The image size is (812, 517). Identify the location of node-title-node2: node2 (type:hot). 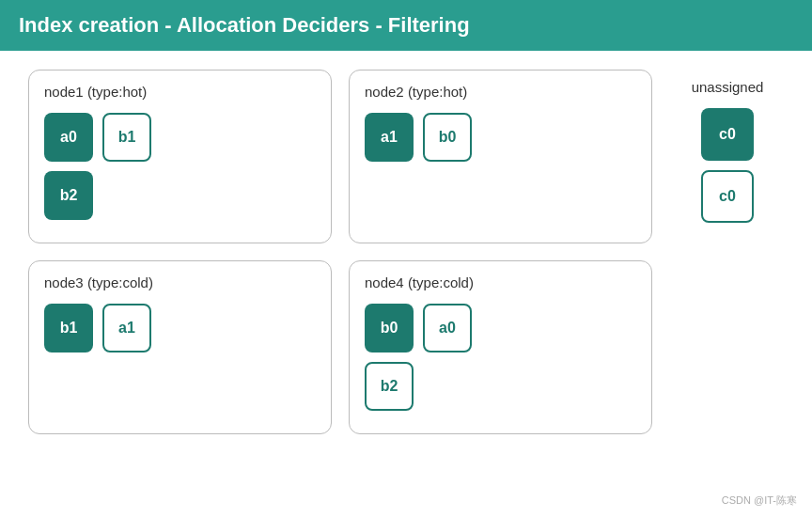
(500, 92).